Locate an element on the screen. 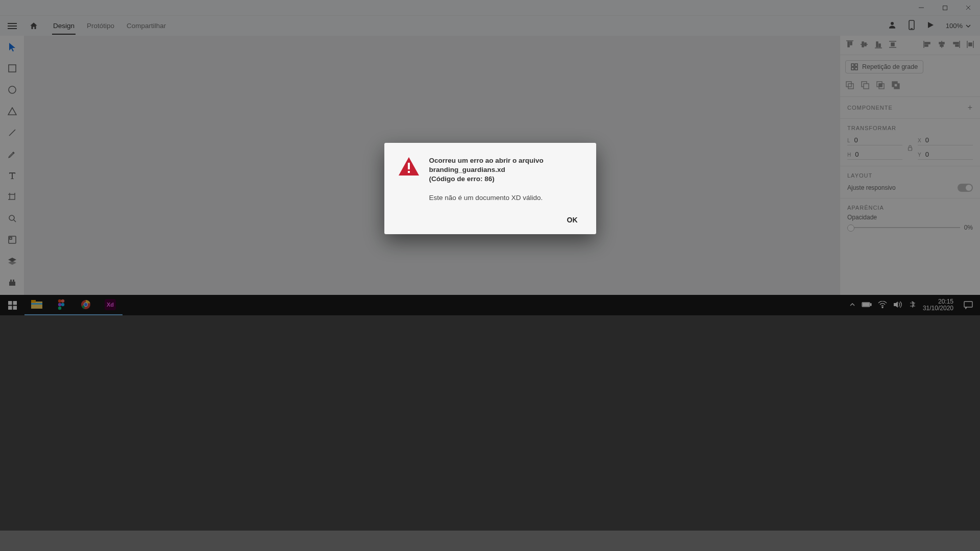  dialog-title-line3: (Código de erro: 86) is located at coordinates (462, 179).